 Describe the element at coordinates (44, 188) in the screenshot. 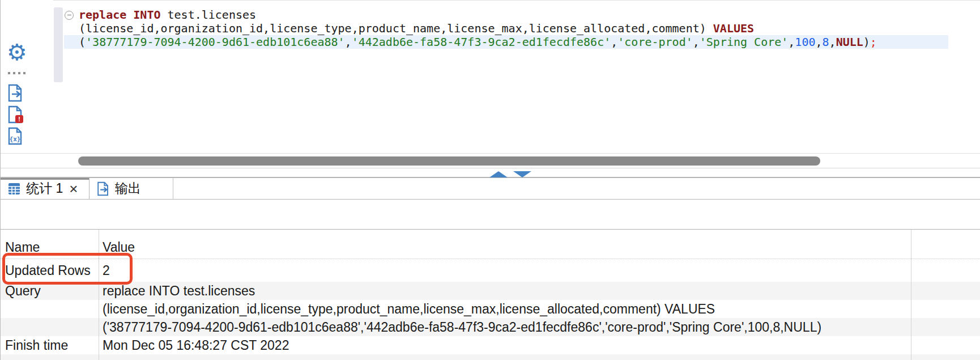

I see `tab-label: 统计 1` at that location.